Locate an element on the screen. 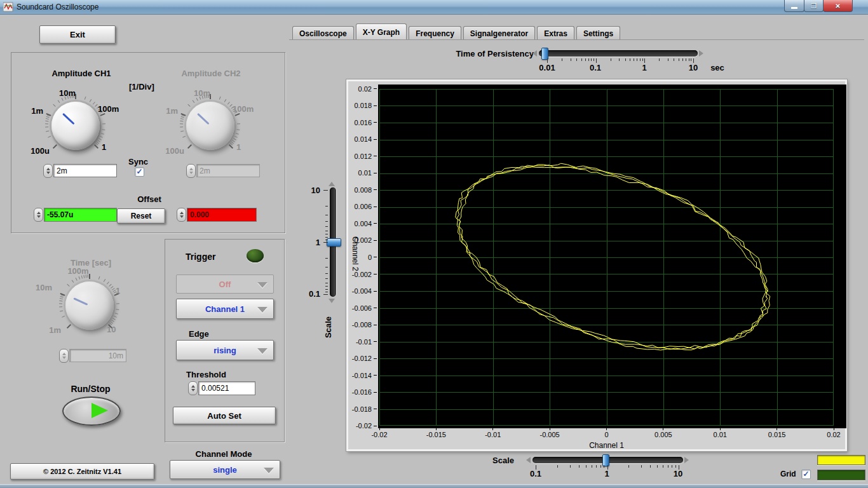 This screenshot has width=868, height=488. amplitude-ch2-spinner is located at coordinates (191, 171).